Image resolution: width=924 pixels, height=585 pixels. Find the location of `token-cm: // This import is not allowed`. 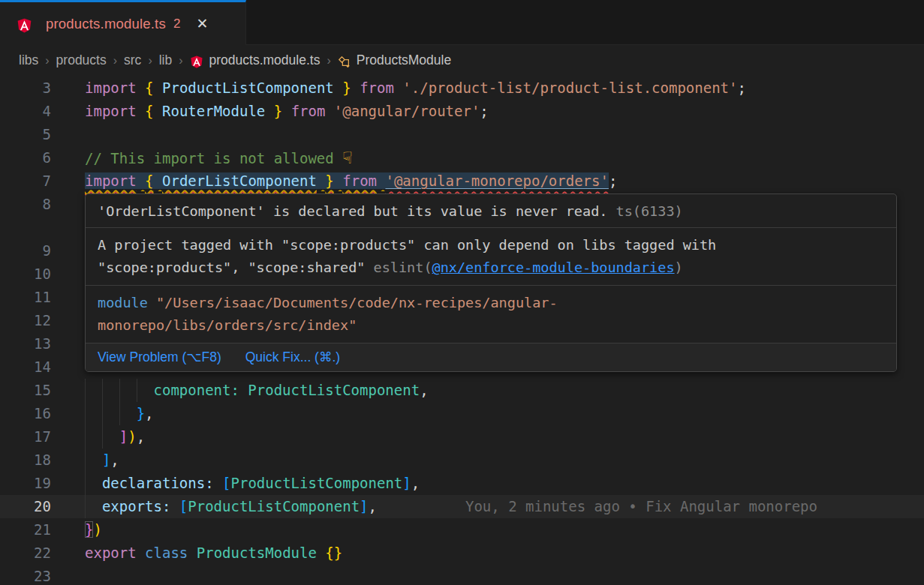

token-cm: // This import is not allowed is located at coordinates (213, 158).